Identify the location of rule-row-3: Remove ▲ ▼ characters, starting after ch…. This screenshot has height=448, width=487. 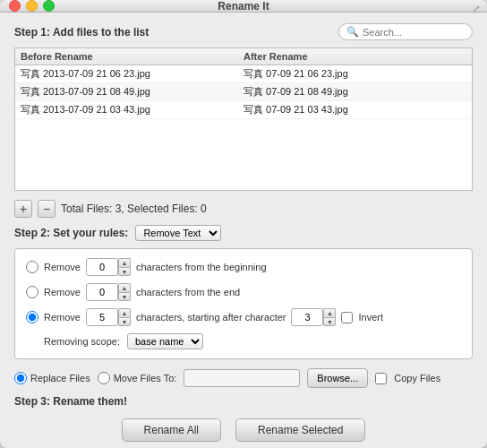
(244, 317).